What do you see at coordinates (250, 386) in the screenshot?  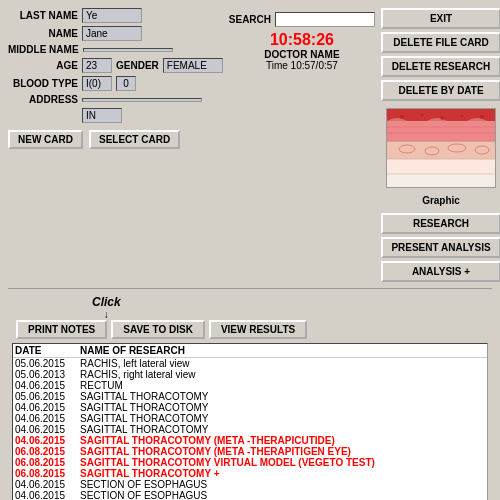 I see `list-item: 04.06.2015RECTUM` at bounding box center [250, 386].